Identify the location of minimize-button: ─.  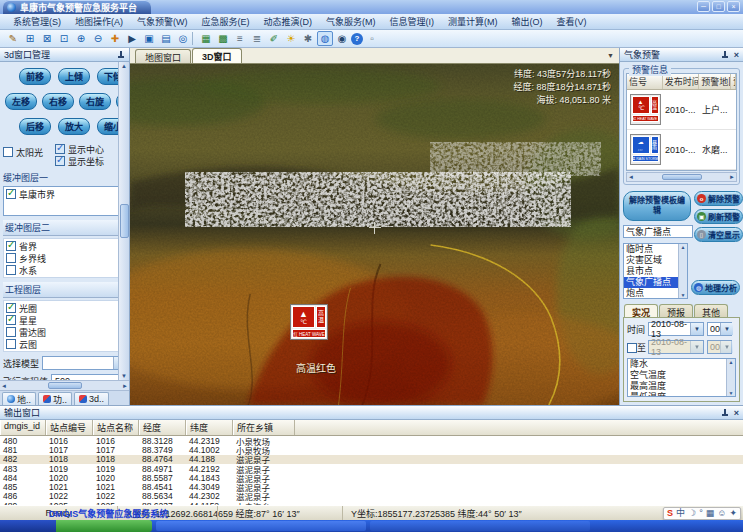
(704, 6).